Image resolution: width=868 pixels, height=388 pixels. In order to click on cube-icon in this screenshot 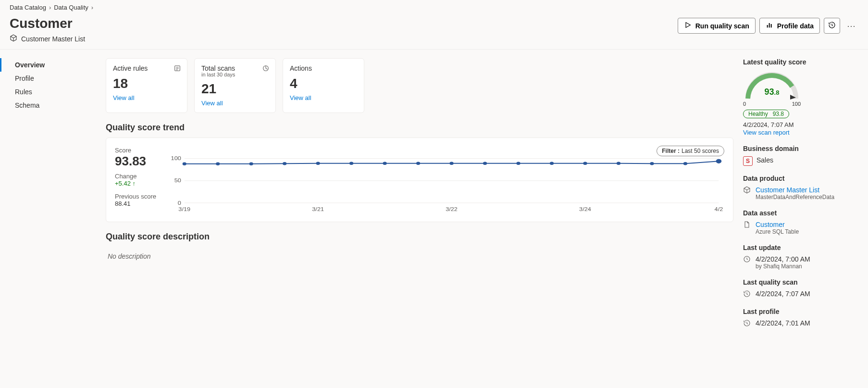, I will do `click(13, 38)`.